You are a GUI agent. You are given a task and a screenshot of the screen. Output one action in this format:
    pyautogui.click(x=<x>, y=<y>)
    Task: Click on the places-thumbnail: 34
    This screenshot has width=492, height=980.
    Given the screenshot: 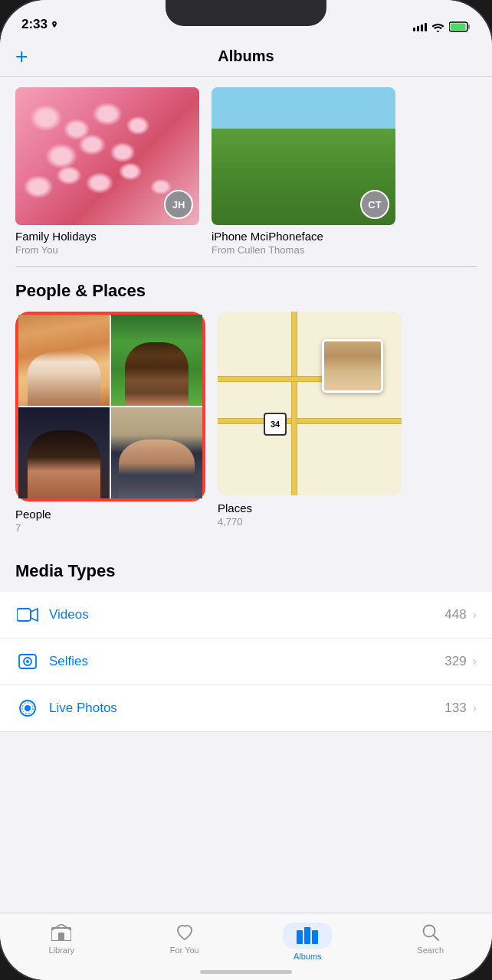 What is the action you would take?
    pyautogui.click(x=310, y=403)
    